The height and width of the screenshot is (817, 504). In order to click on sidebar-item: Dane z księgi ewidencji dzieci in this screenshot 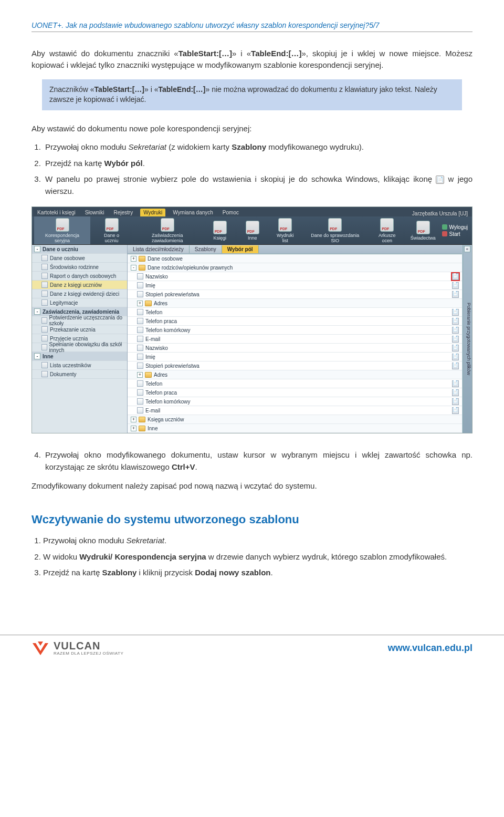, I will do `click(80, 294)`.